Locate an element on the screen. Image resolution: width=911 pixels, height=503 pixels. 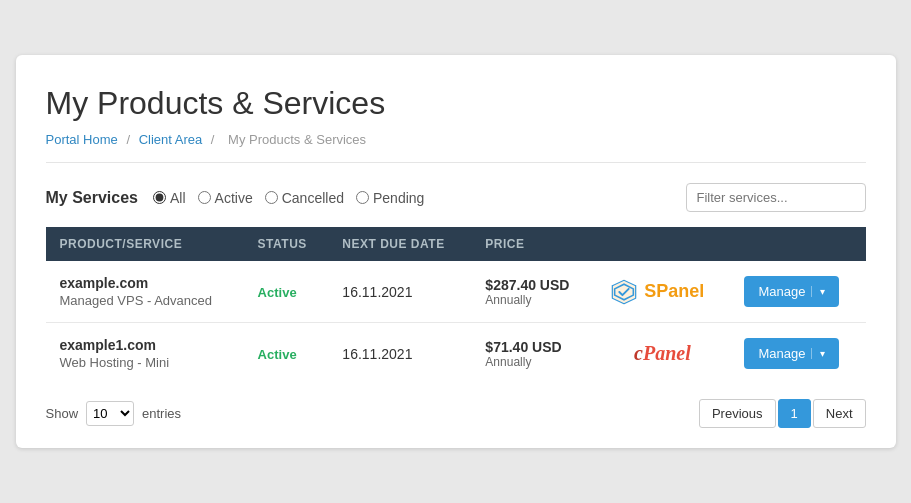
table-row: example.com Managed VPS - Advanced Activ… is located at coordinates (456, 292).